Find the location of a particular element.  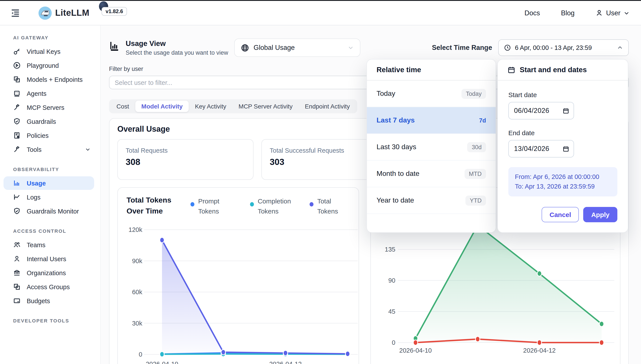

time-range-group: Select Time Range 6 Apr, 00:00 - 13 Apr,… is located at coordinates (530, 48).